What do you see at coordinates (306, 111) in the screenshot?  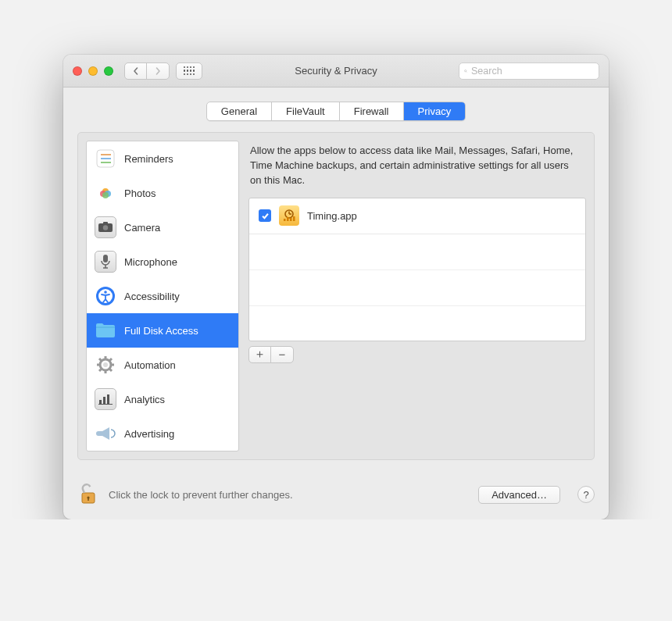 I see `tab-filevault: FileVault` at bounding box center [306, 111].